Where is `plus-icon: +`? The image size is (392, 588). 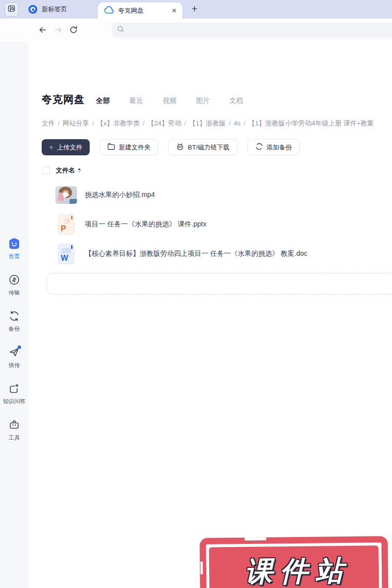
plus-icon: + is located at coordinates (51, 147).